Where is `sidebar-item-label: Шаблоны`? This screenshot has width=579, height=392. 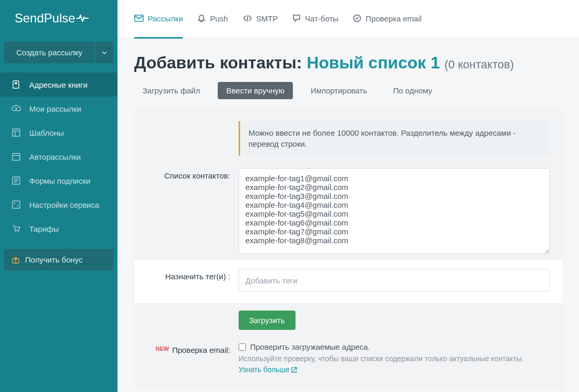 sidebar-item-label: Шаблоны is located at coordinates (46, 133).